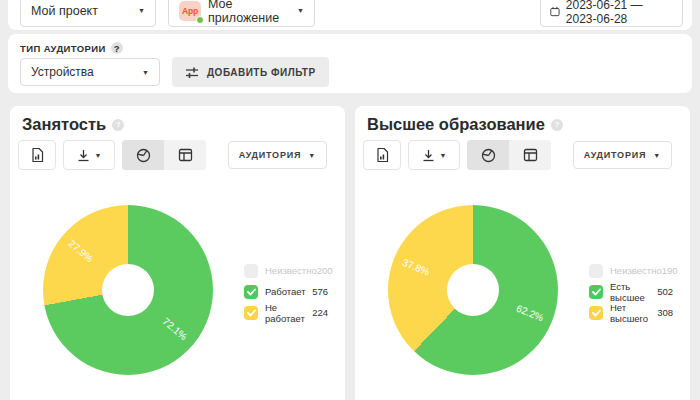 Image resolution: width=700 pixels, height=400 pixels. I want to click on filter-panel: ТИП АУДИТОРИИ ? Устройства ▼ ДОБАВИТЬ ФИ…, so click(350, 64).